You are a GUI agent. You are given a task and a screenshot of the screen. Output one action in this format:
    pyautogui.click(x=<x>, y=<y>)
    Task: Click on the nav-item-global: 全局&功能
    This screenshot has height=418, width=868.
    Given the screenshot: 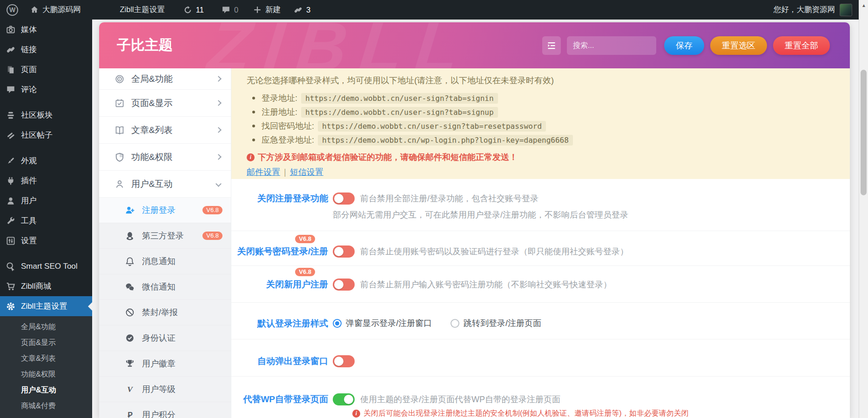 What is the action you would take?
    pyautogui.click(x=165, y=79)
    